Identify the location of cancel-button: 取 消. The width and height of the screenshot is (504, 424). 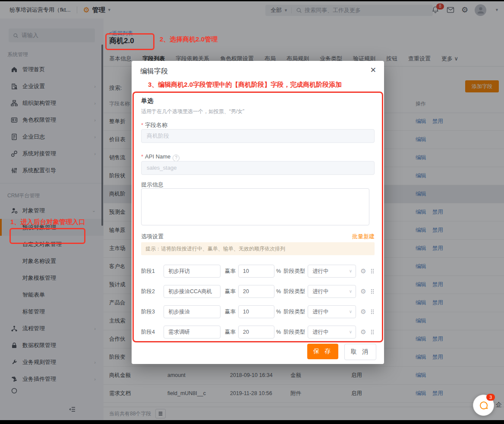
(360, 352).